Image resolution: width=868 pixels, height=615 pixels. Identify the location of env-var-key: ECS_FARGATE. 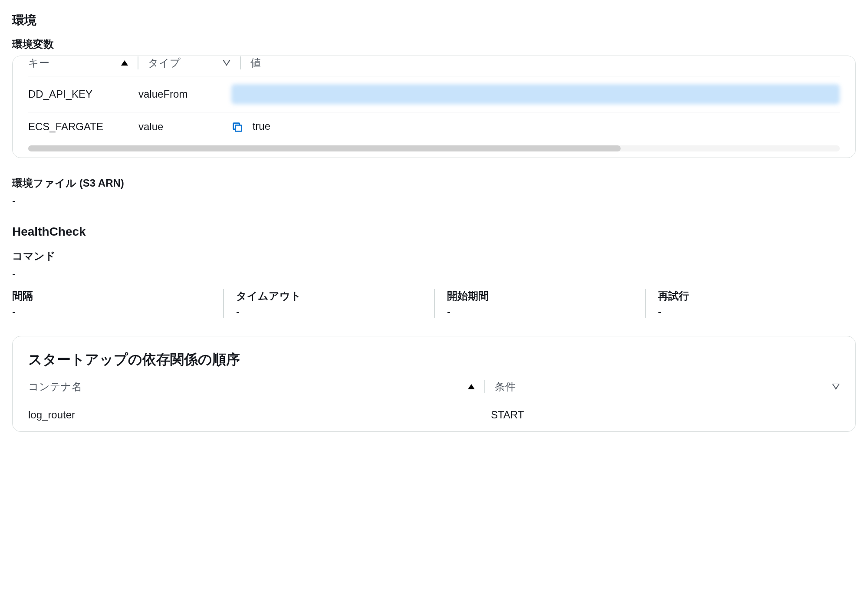
(83, 127).